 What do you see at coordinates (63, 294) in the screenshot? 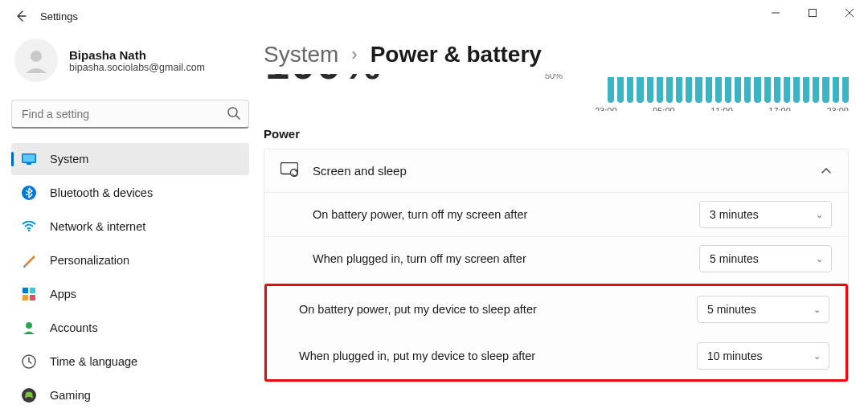
I see `sidebar-item-label: Apps` at bounding box center [63, 294].